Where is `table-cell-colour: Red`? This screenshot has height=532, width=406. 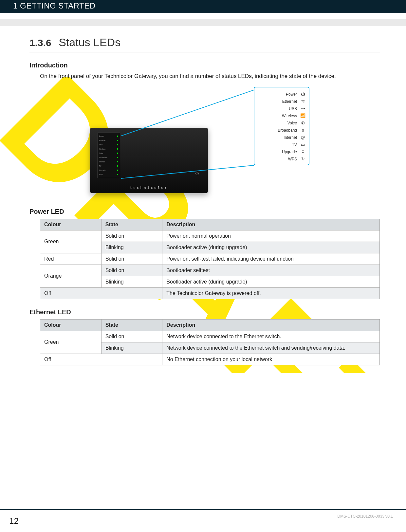 table-cell-colour: Red is located at coordinates (71, 259).